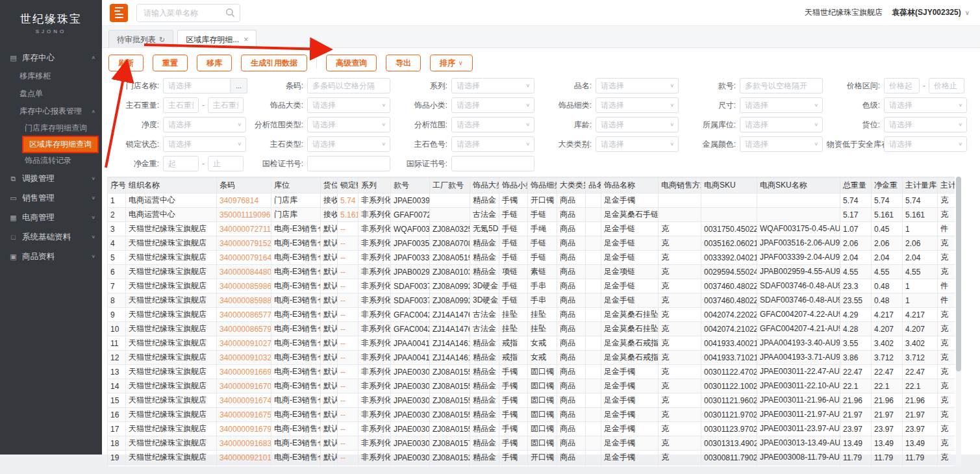 The width and height of the screenshot is (980, 474). What do you see at coordinates (531, 272) in the screenshot?
I see `table-row: 6天猫世纪缘珠宝旗舰店340000084480电商-E3销售仓默认--非系列化J…` at bounding box center [531, 272].